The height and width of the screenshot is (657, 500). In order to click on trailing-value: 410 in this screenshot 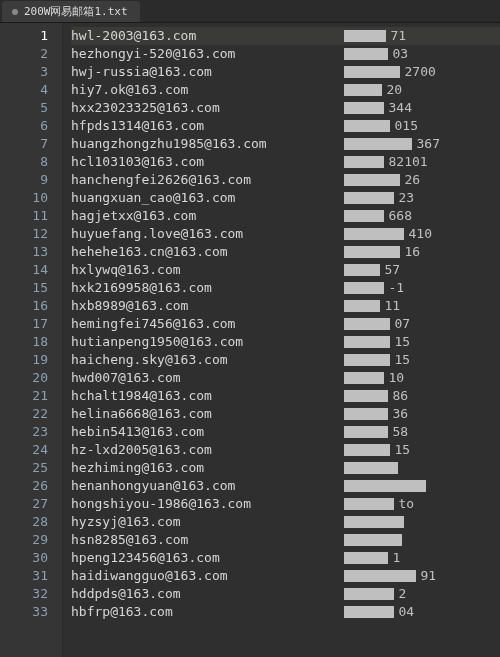, I will do `click(420, 234)`.